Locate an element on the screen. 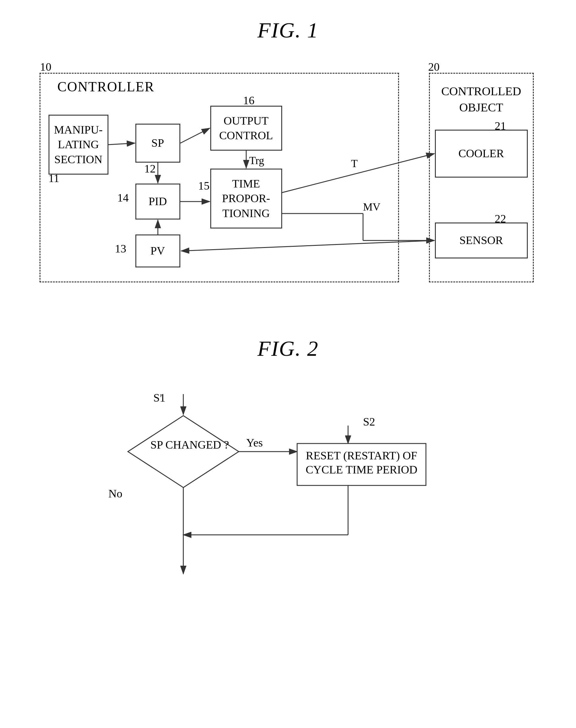 The height and width of the screenshot is (728, 576). svg-text: CYCLE TIME PERIOD is located at coordinates (362, 469).